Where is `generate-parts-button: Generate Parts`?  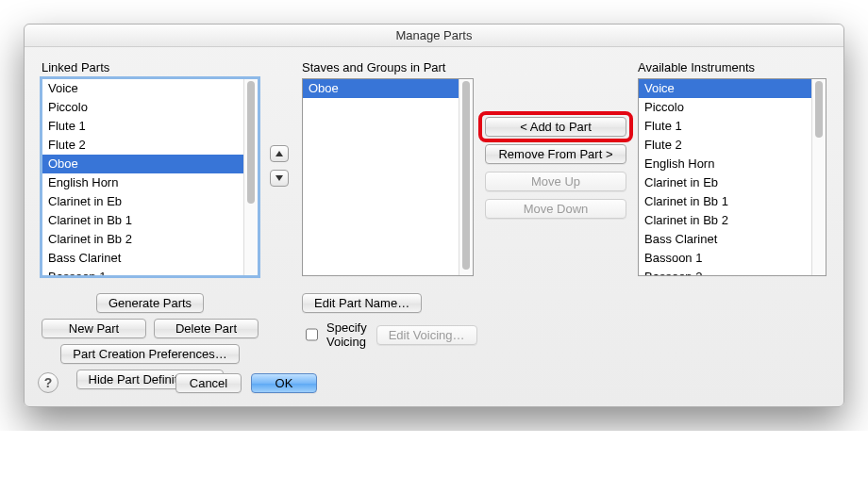
generate-parts-button: Generate Parts is located at coordinates (150, 304).